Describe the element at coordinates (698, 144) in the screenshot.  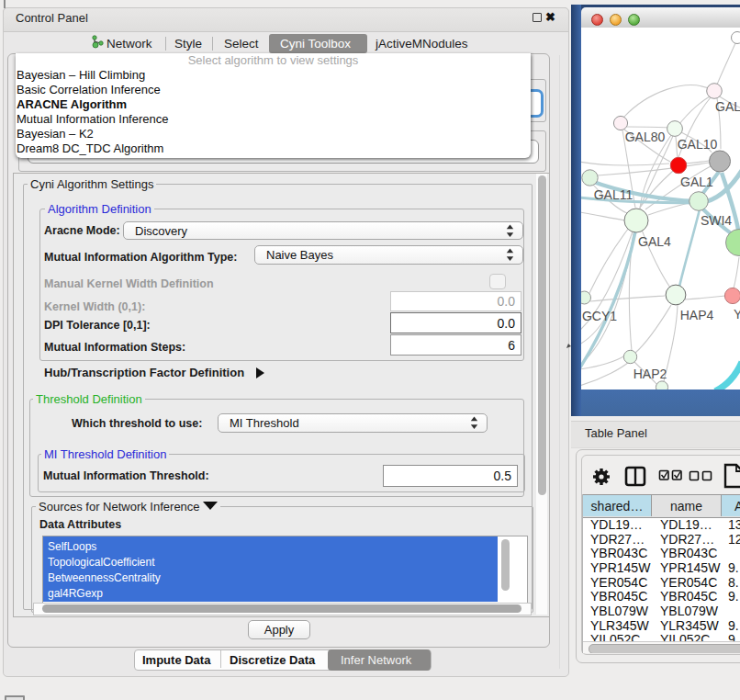
I see `svg-text: GAL10` at that location.